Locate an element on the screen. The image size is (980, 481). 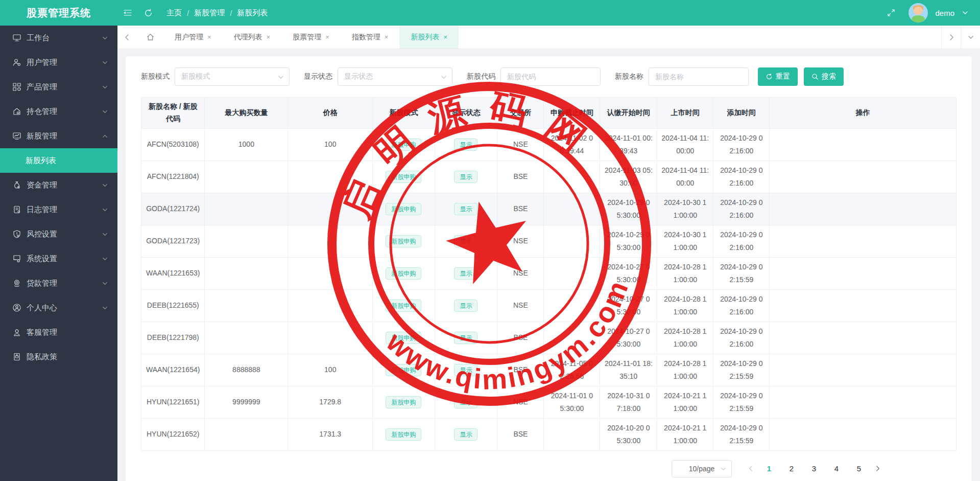
refresh-icon is located at coordinates (148, 13).